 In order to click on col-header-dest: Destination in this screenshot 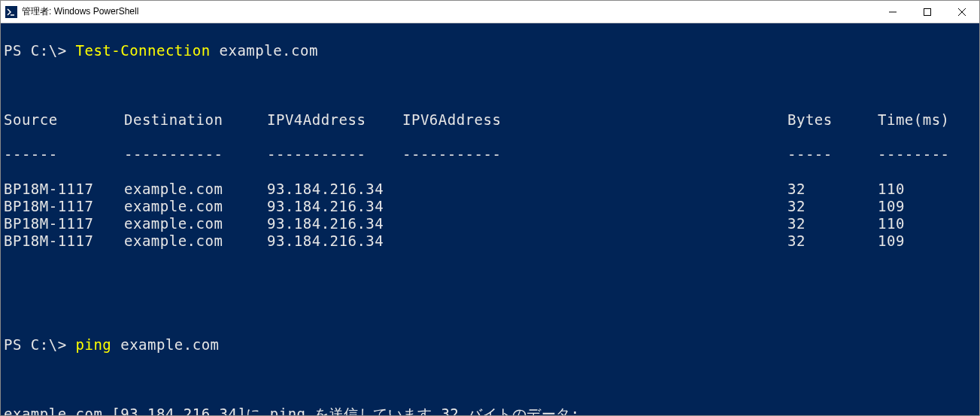, I will do `click(196, 120)`.